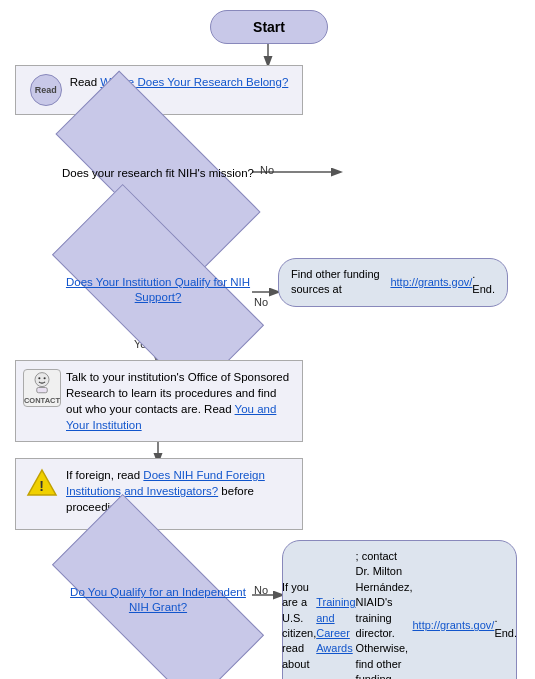  Describe the element at coordinates (46, 90) in the screenshot. I see `read-icon: Read` at that location.